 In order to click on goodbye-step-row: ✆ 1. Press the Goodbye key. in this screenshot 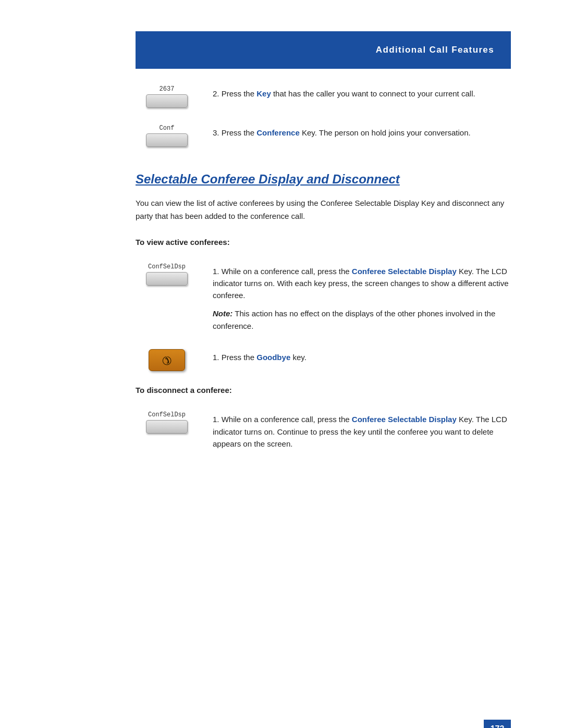, I will do `click(323, 360)`.